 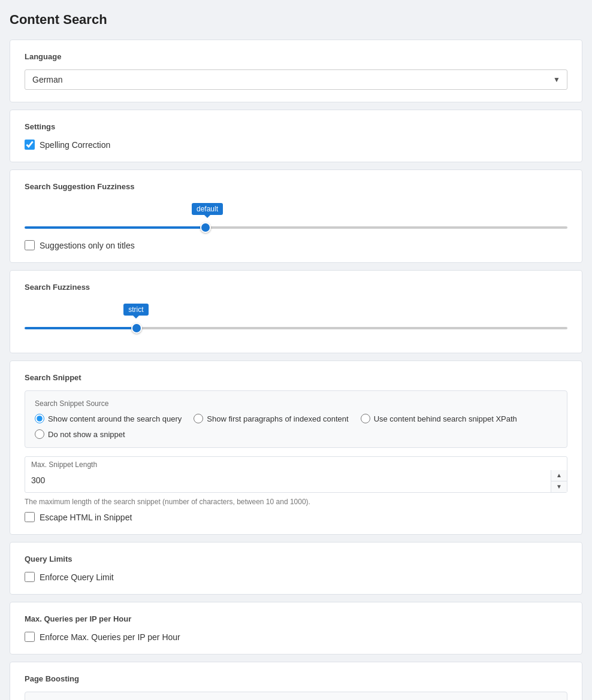 What do you see at coordinates (30, 246) in the screenshot?
I see `suggestions-only-on-titles-checkbox` at bounding box center [30, 246].